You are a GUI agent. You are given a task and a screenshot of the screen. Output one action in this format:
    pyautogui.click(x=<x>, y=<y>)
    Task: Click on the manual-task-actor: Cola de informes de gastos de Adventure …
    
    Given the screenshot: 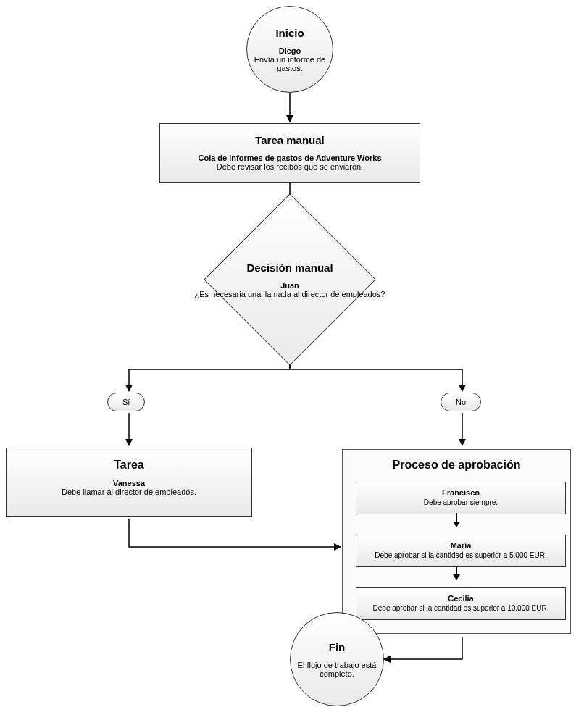 What is the action you would take?
    pyautogui.click(x=290, y=158)
    